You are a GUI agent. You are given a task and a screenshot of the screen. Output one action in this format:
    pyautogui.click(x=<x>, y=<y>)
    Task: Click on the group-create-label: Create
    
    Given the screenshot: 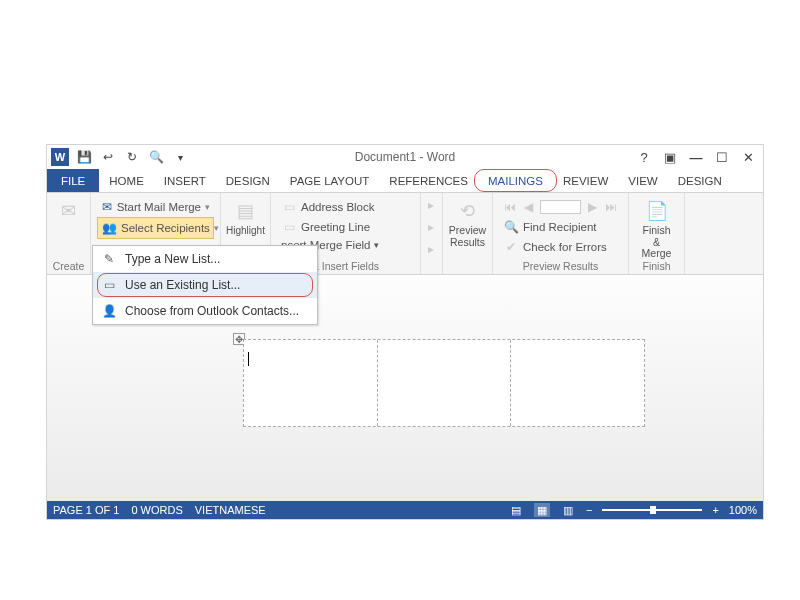 What is the action you would take?
    pyautogui.click(x=68, y=266)
    